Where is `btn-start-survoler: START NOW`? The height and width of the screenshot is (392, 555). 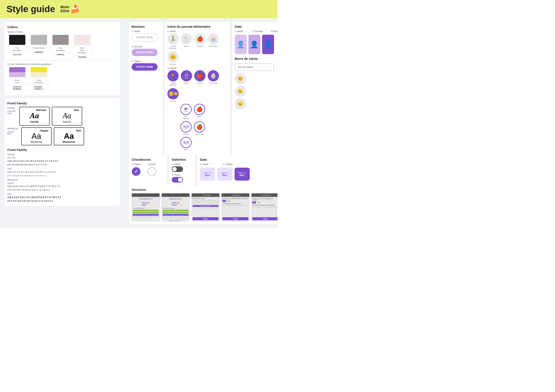
btn-start-survoler: START NOW is located at coordinates (145, 52).